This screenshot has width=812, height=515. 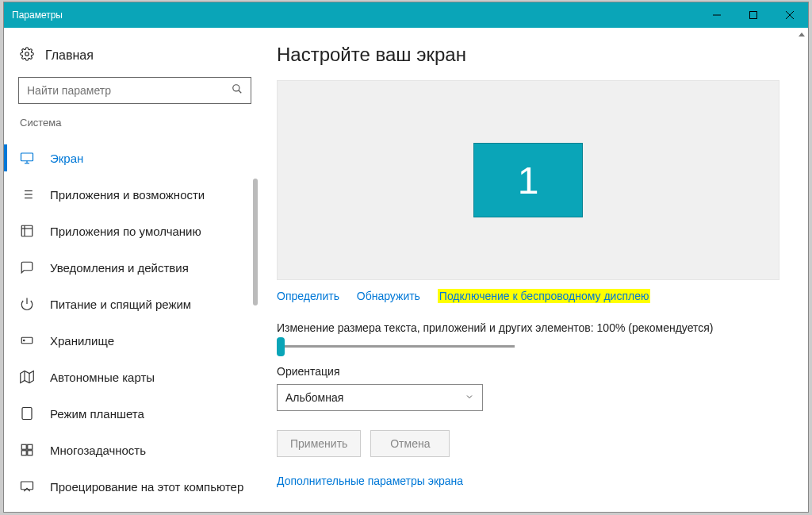 I want to click on orientation-label: Ориентация, so click(x=528, y=371).